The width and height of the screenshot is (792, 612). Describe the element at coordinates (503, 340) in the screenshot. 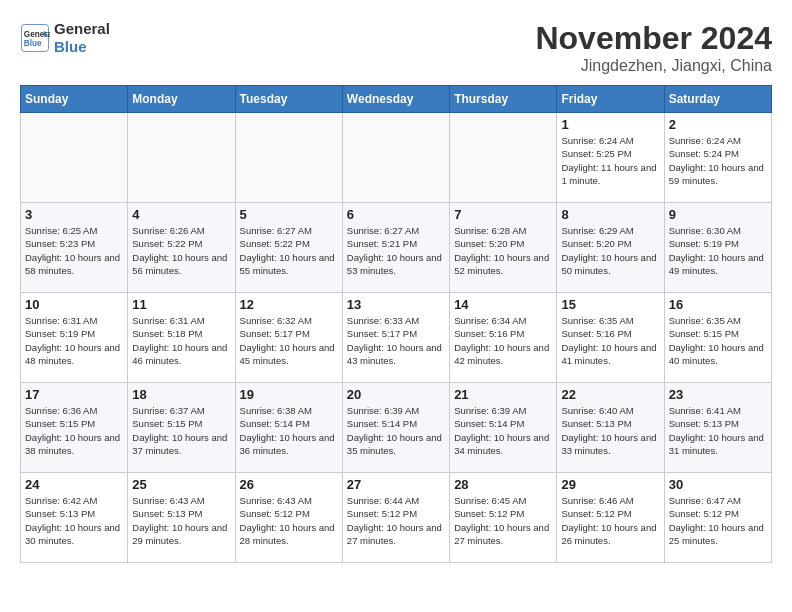

I see `day-info: Sunrise: 6:34 AM Sunset: 5:16 PM Dayligh…` at that location.